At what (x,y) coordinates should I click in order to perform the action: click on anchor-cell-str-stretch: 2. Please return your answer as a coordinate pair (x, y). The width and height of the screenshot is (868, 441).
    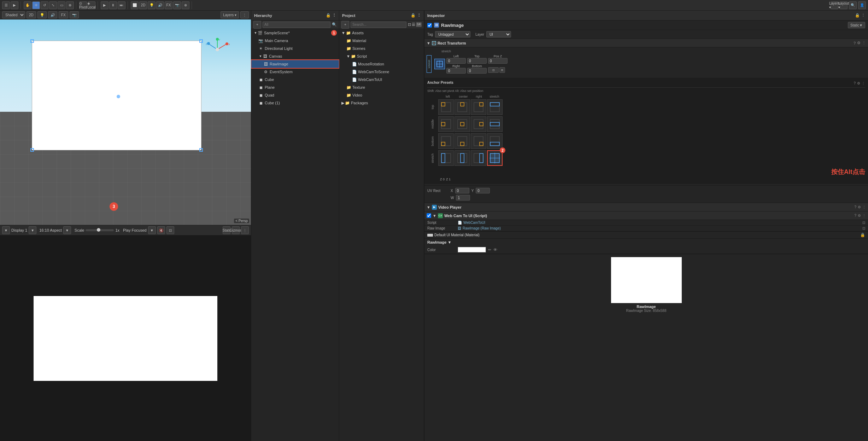
    Looking at the image, I should click on (495, 158).